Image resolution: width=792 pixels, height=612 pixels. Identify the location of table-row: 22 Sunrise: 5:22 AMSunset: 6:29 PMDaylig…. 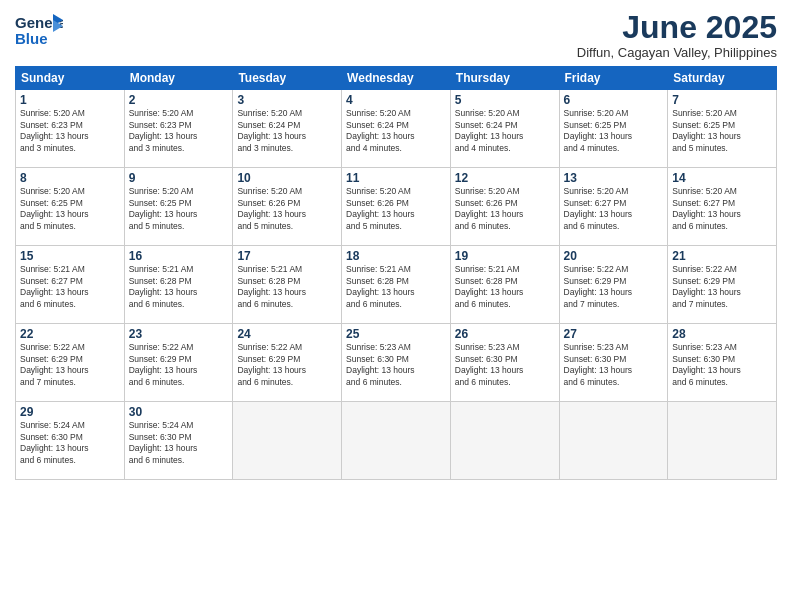
(396, 363).